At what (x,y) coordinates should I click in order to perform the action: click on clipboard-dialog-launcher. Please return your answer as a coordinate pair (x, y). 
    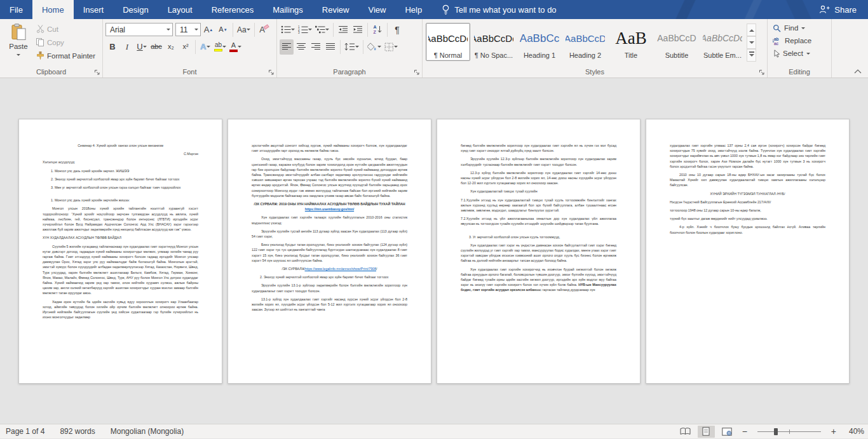
    Looking at the image, I should click on (97, 72).